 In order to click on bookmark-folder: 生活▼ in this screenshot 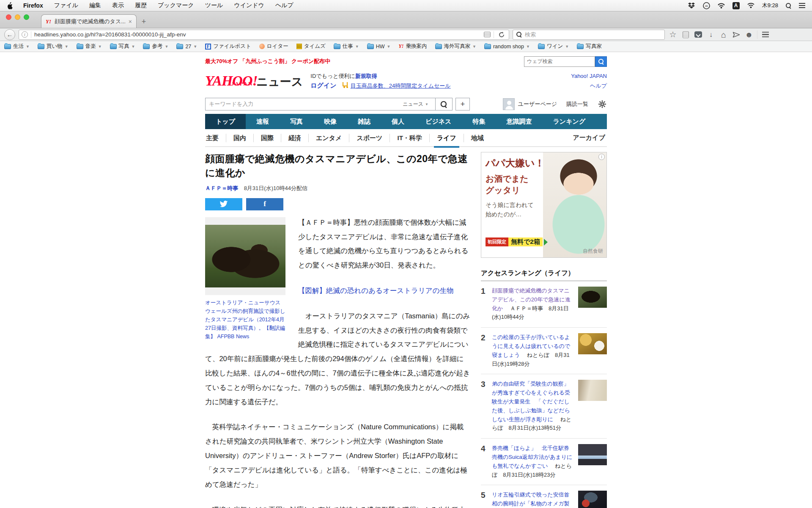, I will do `click(17, 47)`.